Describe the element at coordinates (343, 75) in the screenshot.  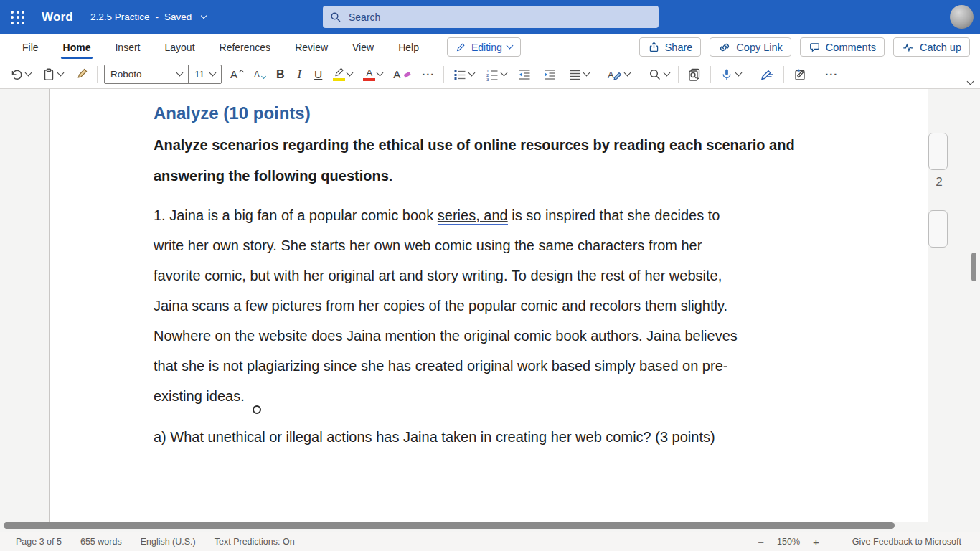
I see `highlight-button` at that location.